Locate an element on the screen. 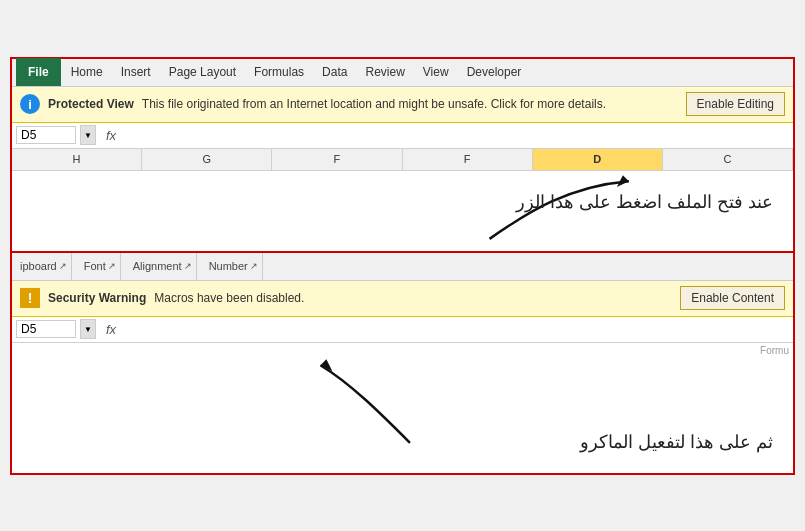 The height and width of the screenshot is (531, 805). protected-view-bar: i Protected View This file originated fr… is located at coordinates (402, 105).